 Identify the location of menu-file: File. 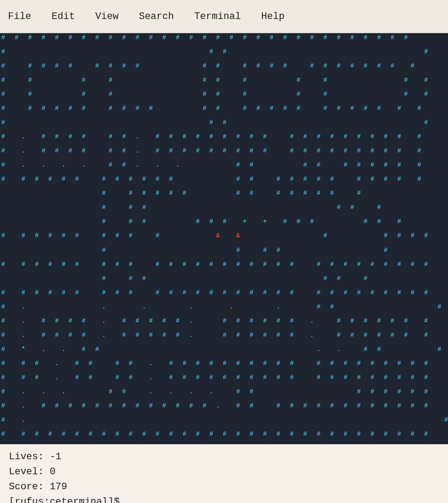
(19, 17).